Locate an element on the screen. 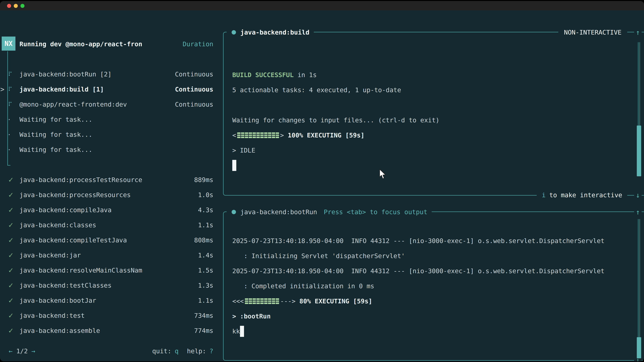 Image resolution: width=644 pixels, height=362 pixels. quit-key: q is located at coordinates (176, 351).